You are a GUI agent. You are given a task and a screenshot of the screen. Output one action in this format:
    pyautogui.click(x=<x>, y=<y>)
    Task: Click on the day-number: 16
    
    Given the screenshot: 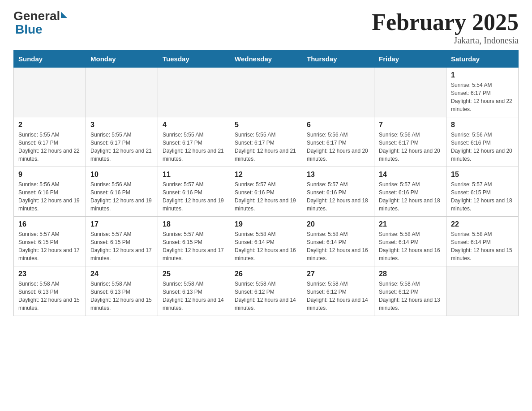 What is the action you would take?
    pyautogui.click(x=50, y=224)
    